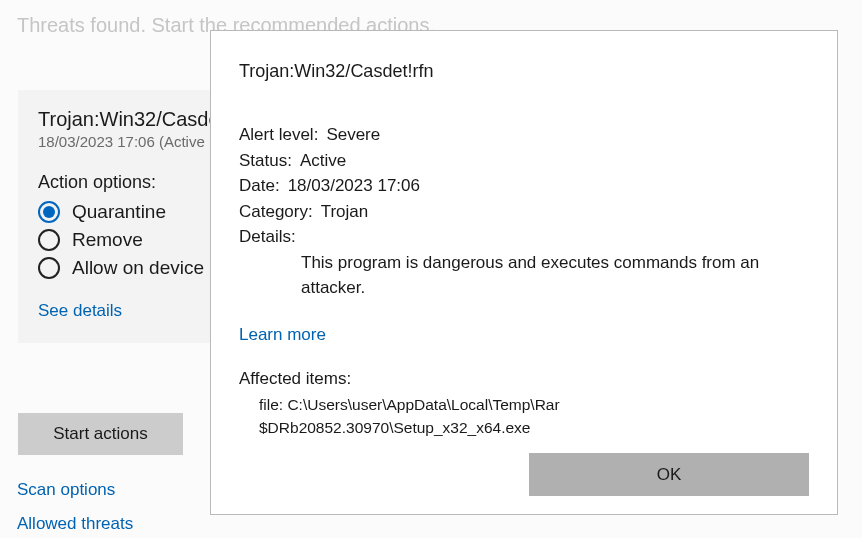 Image resolution: width=862 pixels, height=538 pixels. What do you see at coordinates (266, 161) in the screenshot?
I see `prop-key: Status:` at bounding box center [266, 161].